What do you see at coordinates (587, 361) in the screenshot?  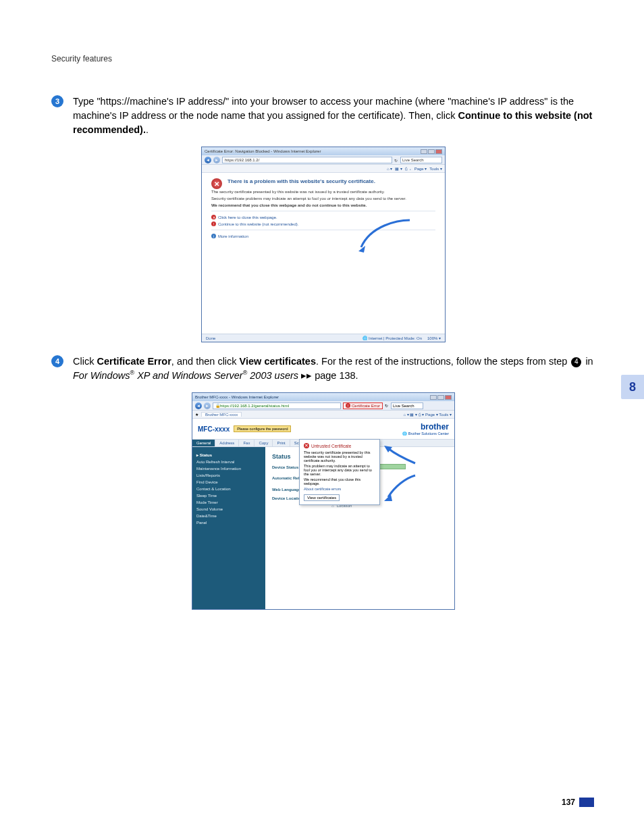 I see `s4-mid3: in` at bounding box center [587, 361].